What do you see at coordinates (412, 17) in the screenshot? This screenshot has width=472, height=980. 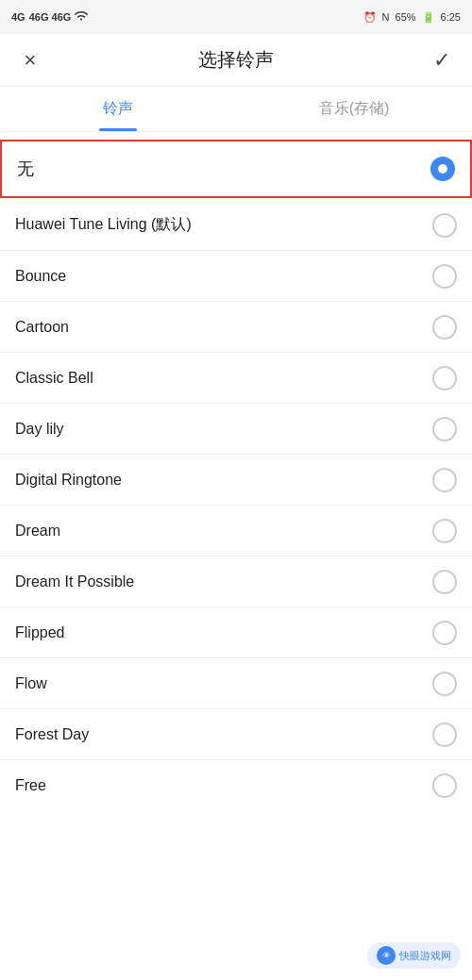 I see `status-right: ⏰ N 65% 🔋 6:25` at bounding box center [412, 17].